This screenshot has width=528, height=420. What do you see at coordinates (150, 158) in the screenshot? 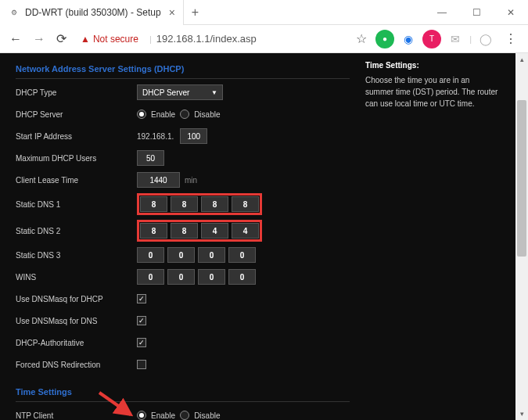
I see `max-users-input: 50` at bounding box center [150, 158].